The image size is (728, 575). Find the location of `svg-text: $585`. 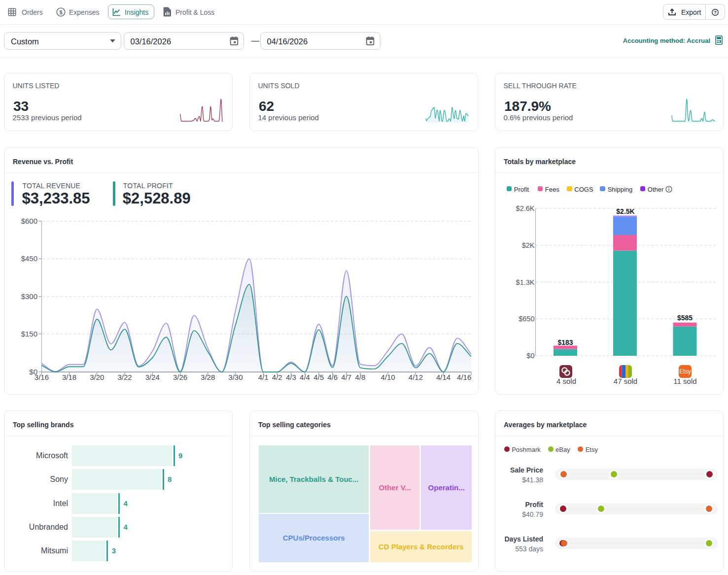

svg-text: $585 is located at coordinates (685, 318).